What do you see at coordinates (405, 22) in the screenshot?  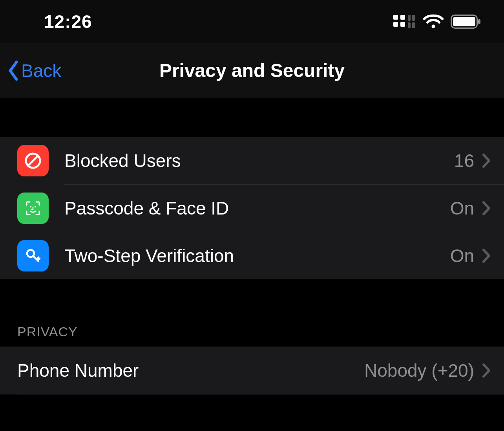 I see `grid-dots-icon` at bounding box center [405, 22].